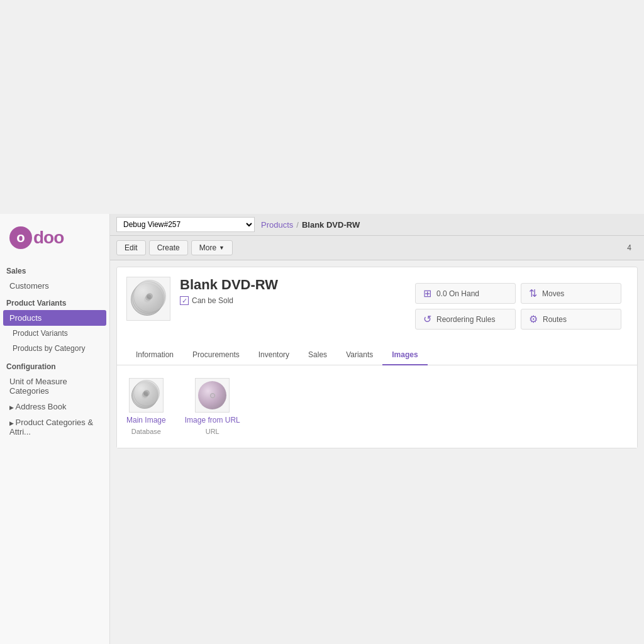  I want to click on dvd-stack-image, so click(148, 299).